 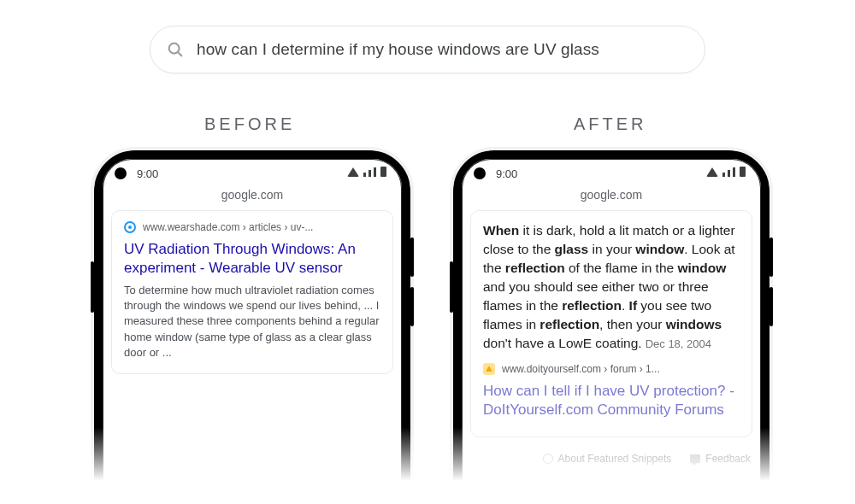 What do you see at coordinates (679, 343) in the screenshot?
I see `snippet-date: Dec 18, 2004` at bounding box center [679, 343].